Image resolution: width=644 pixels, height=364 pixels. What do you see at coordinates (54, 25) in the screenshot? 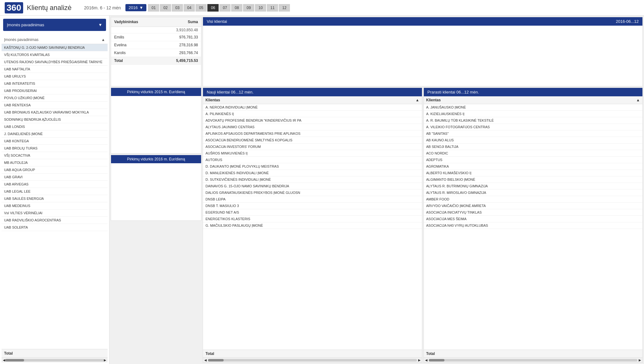
I see `company-dropdown: Įmonės pavadinimas ▼` at bounding box center [54, 25].